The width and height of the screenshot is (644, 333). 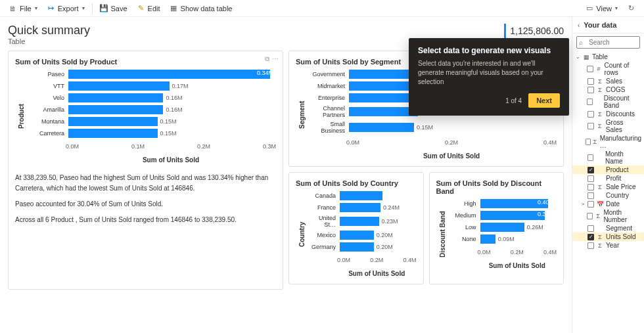 I want to click on chevron-down-icon: ▾, so click(x=36, y=8).